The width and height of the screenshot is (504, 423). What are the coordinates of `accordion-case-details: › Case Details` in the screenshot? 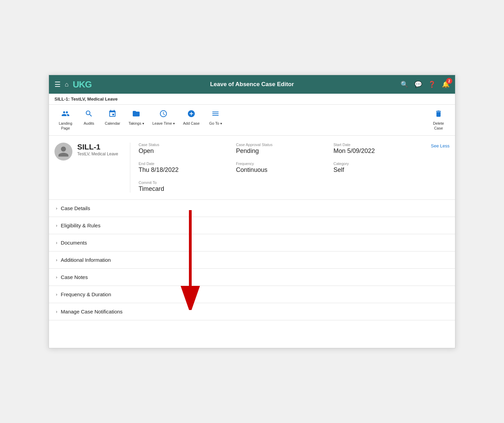 It's located at (252, 208).